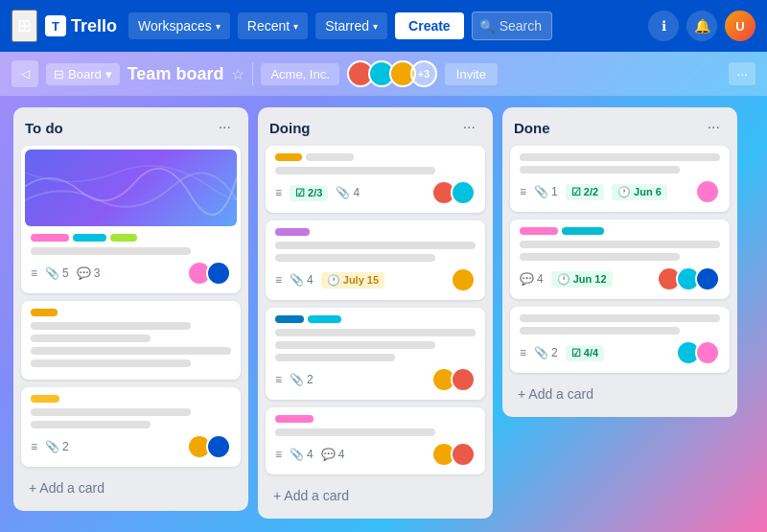  Describe the element at coordinates (253, 74) in the screenshot. I see `divider` at that location.